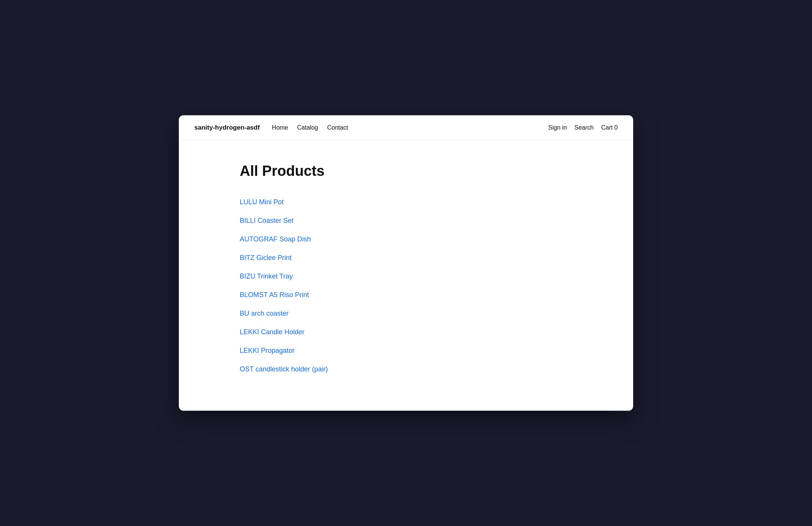  Describe the element at coordinates (266, 258) in the screenshot. I see `product-link-bitz-giclee-print: BITZ Giclee Print` at that location.